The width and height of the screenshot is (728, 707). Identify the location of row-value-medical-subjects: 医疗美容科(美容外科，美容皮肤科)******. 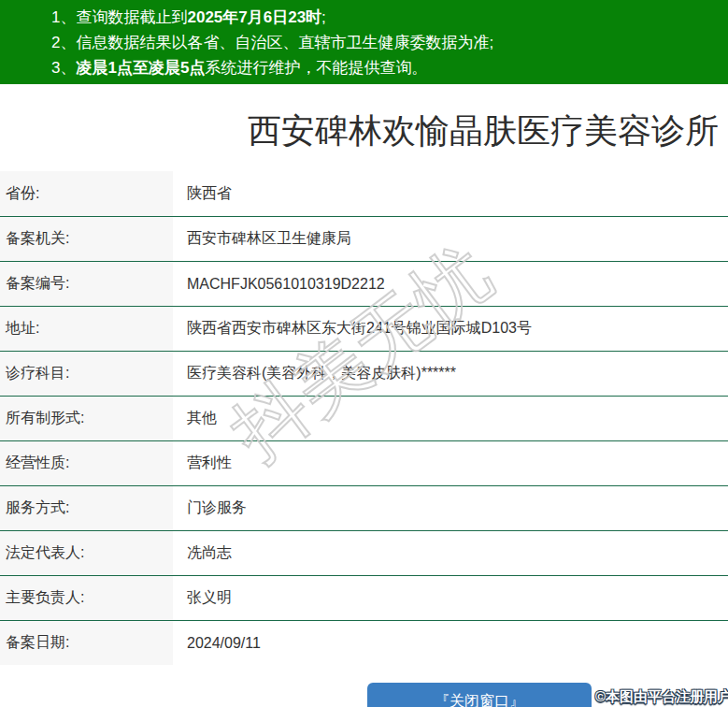
(450, 374).